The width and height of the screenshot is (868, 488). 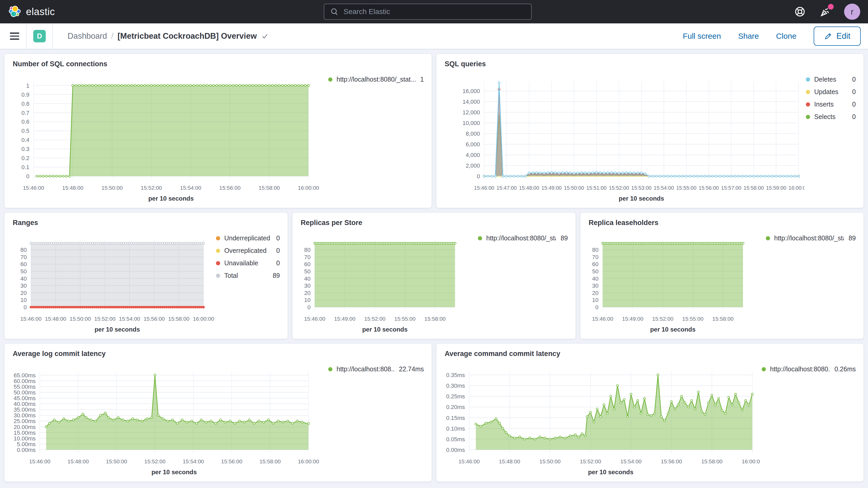 What do you see at coordinates (456, 429) in the screenshot?
I see `svg-text: 0.10ms` at bounding box center [456, 429].